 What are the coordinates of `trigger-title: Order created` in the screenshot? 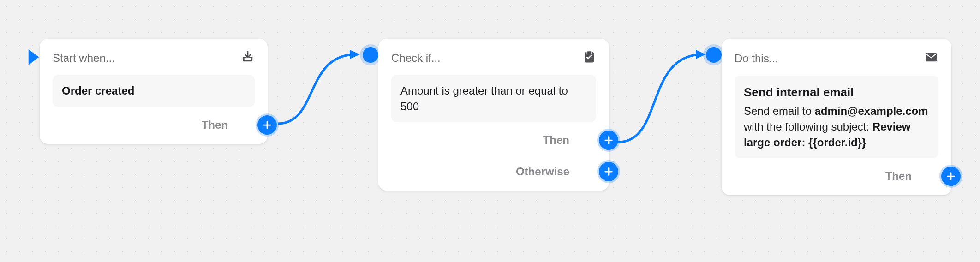 It's located at (98, 90).